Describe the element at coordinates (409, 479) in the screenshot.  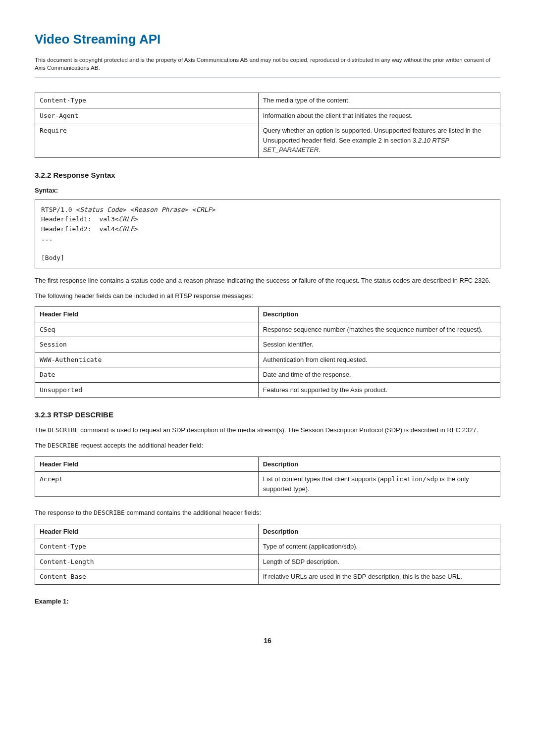
I see `desc-code: application/sdp` at that location.